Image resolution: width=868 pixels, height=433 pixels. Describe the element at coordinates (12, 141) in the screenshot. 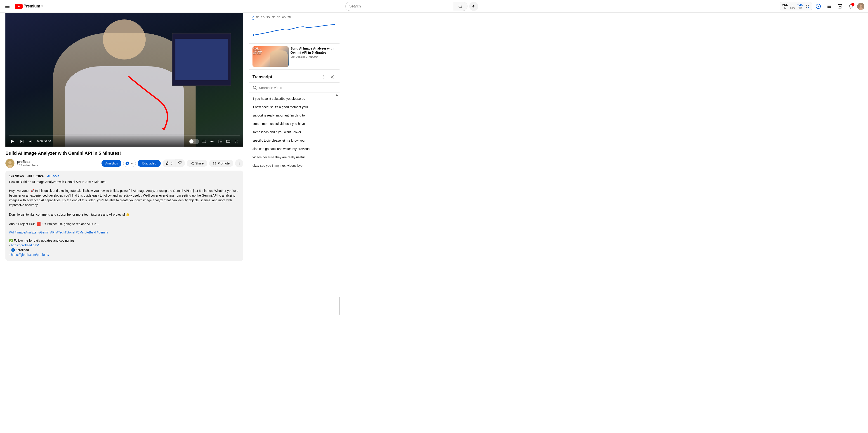

I see `play-button` at that location.